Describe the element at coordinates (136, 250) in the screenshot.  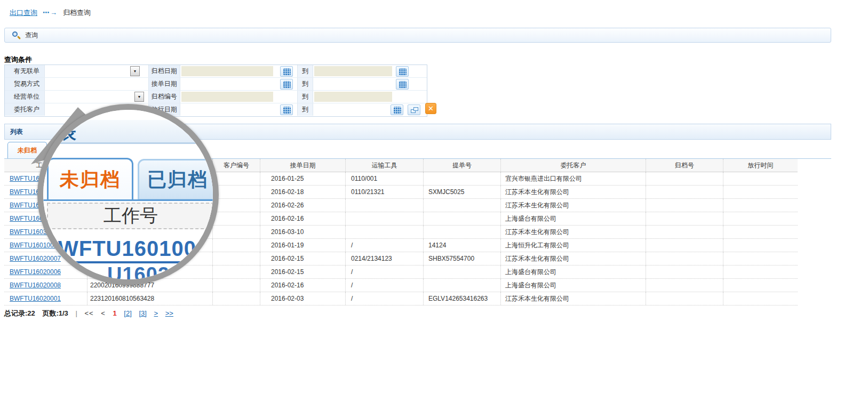
I see `magnified-workno-link: WFTU16010007` at that location.